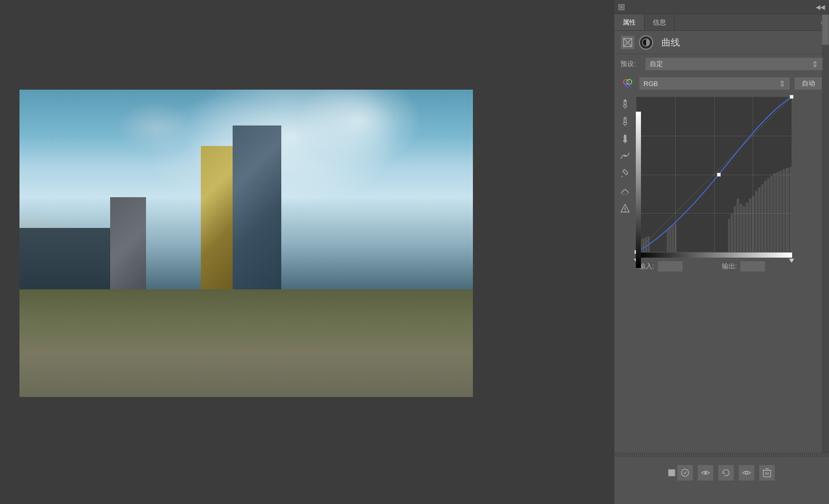 This screenshot has height=504, width=829. Describe the element at coordinates (246, 343) in the screenshot. I see `city-ground` at that location.